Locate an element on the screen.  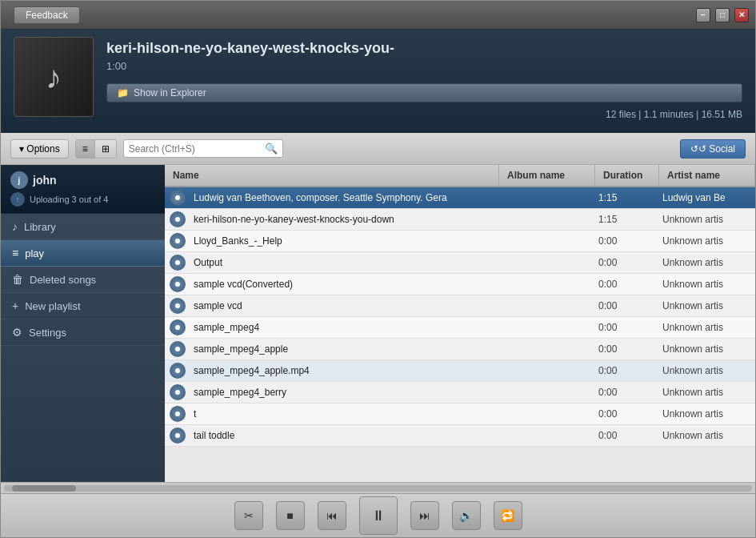
song-name: Ludwig van Beethoven, composer. Seattle … is located at coordinates (345, 198).